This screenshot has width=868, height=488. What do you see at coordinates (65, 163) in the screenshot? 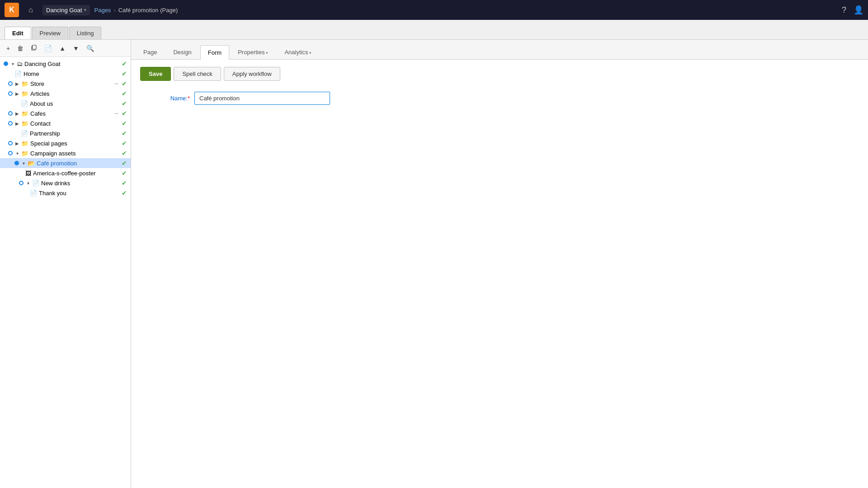
I see `tree-item-cafe-promotion: ▾ 📂 Café promotion ✔` at bounding box center [65, 163].